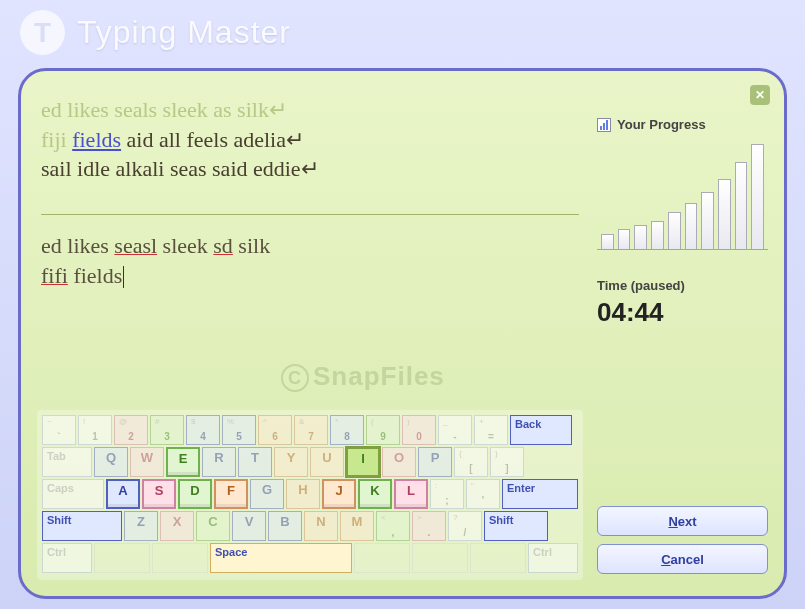  I want to click on progress-label: Your Progress, so click(682, 124).